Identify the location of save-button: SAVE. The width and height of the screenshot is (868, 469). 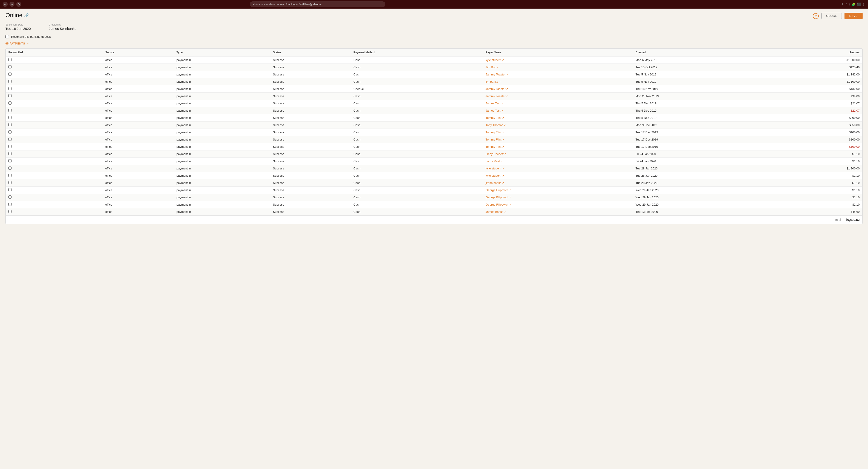
(854, 16).